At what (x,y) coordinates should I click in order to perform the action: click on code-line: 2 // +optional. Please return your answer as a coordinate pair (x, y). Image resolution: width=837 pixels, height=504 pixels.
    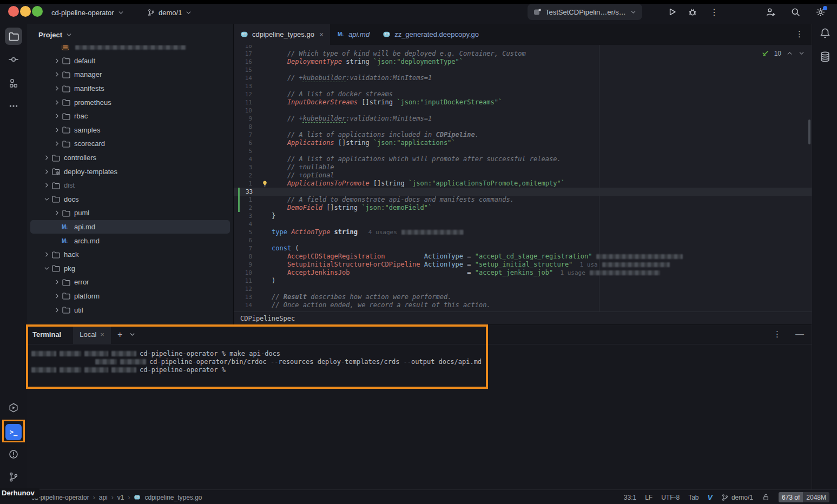
    Looking at the image, I should click on (523, 175).